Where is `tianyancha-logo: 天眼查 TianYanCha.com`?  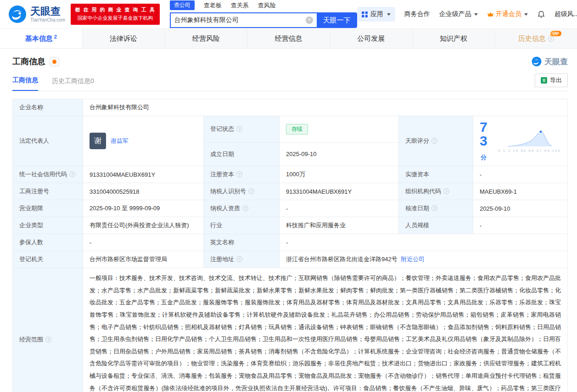
tianyancha-logo: 天眼查 TianYanCha.com is located at coordinates (37, 14).